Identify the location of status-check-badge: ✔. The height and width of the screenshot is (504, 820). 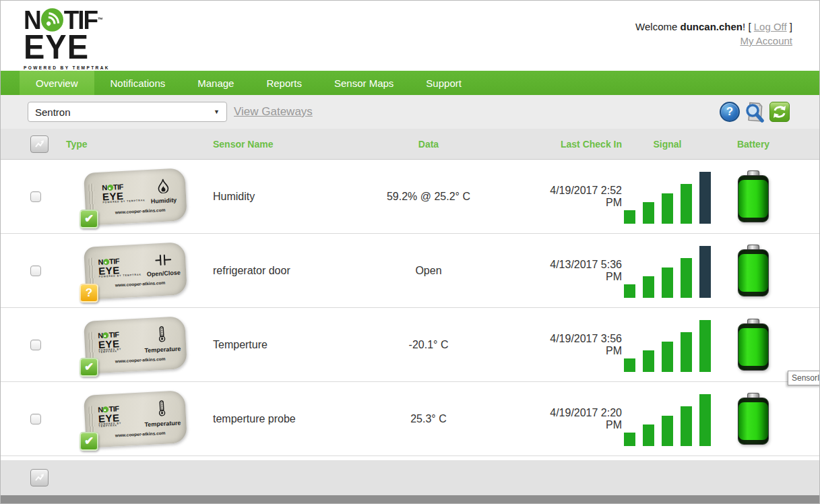
(89, 367).